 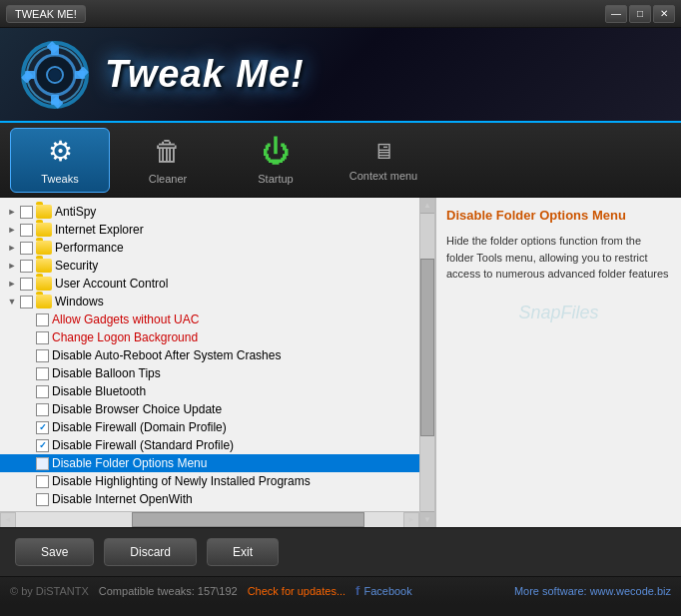 I want to click on tab-startup: ⏻ Startup, so click(x=276, y=160).